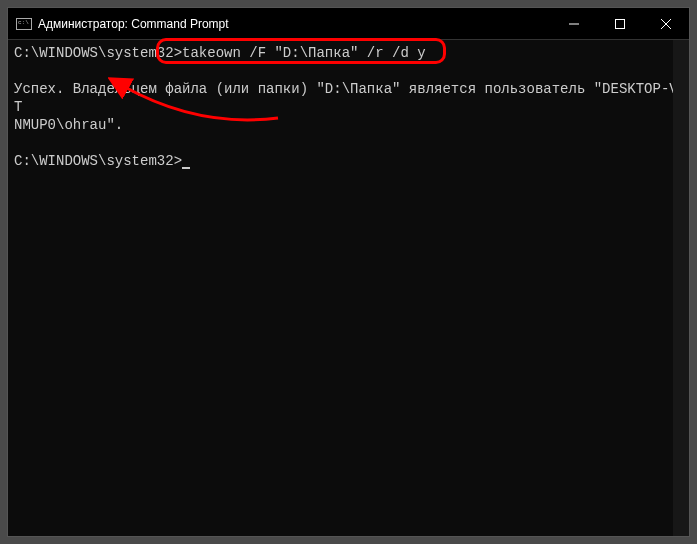 The width and height of the screenshot is (697, 544). I want to click on cursor, so click(186, 168).